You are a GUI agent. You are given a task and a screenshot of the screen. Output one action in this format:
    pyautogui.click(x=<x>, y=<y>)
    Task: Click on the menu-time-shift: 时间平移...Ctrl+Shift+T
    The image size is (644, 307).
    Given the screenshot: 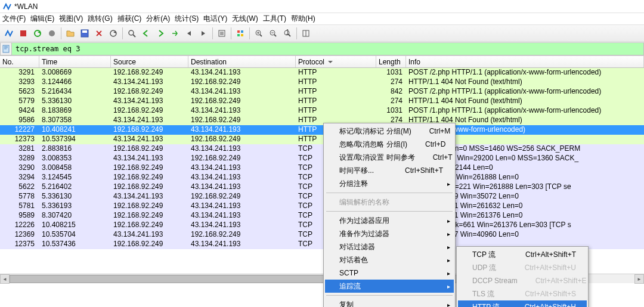 What is the action you would take?
    pyautogui.click(x=389, y=170)
    